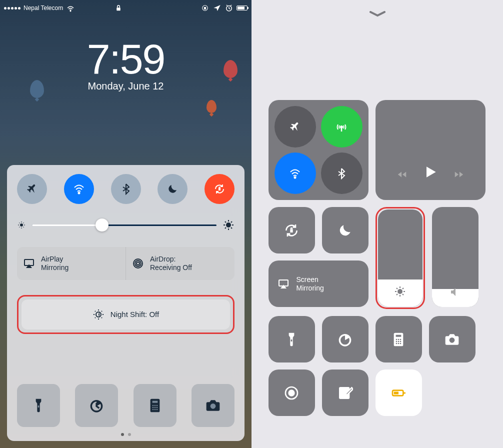 The height and width of the screenshot is (448, 503). I want to click on chevron-down-icon, so click(378, 14).